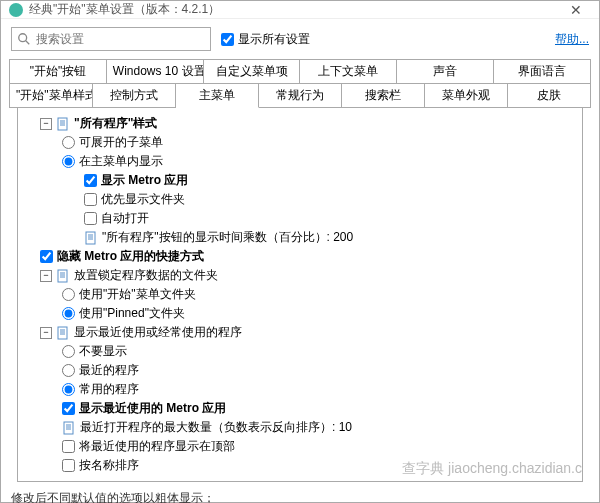 The height and width of the screenshot is (503, 600). Describe the element at coordinates (300, 256) in the screenshot. I see `tree-item: 隐藏 Metro 应用的快捷方式` at that location.